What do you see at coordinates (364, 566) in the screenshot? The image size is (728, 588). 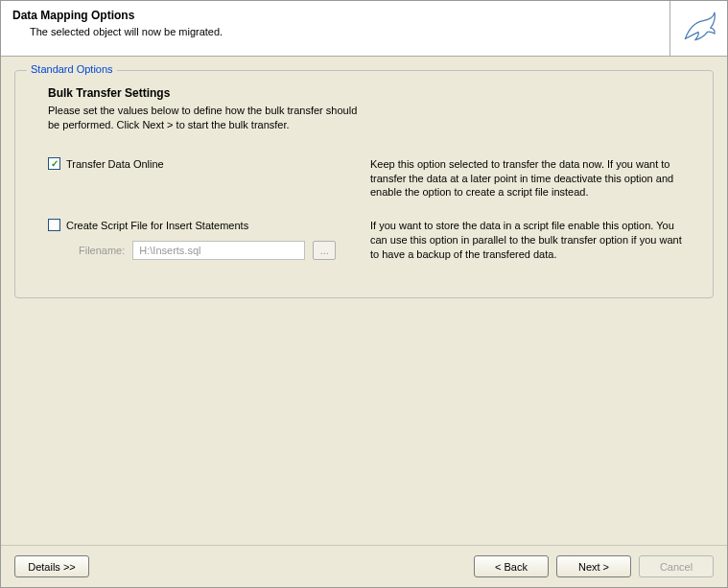 I see `footer: Details >> < Back Next > Cancel` at bounding box center [364, 566].